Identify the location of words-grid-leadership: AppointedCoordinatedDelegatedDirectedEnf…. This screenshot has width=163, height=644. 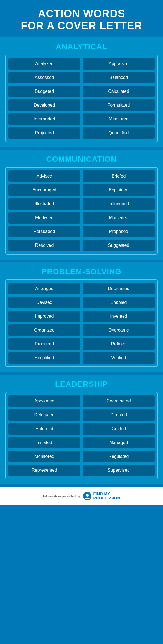
(81, 436).